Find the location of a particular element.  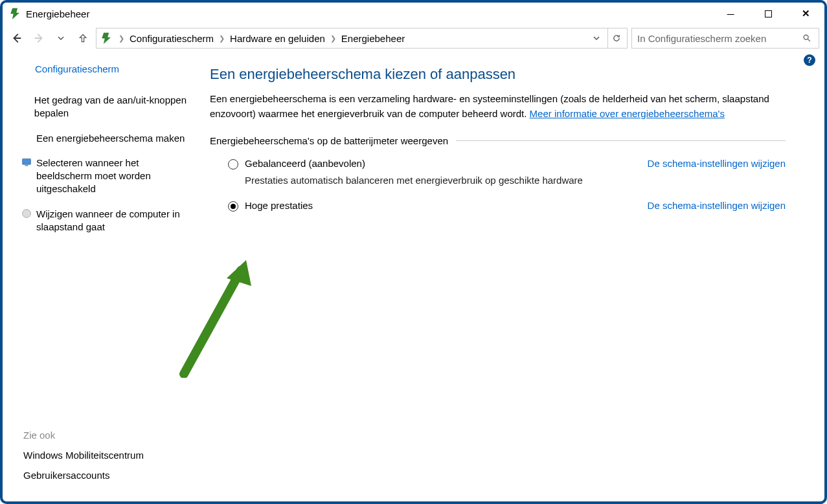

forward-button is located at coordinates (39, 38).